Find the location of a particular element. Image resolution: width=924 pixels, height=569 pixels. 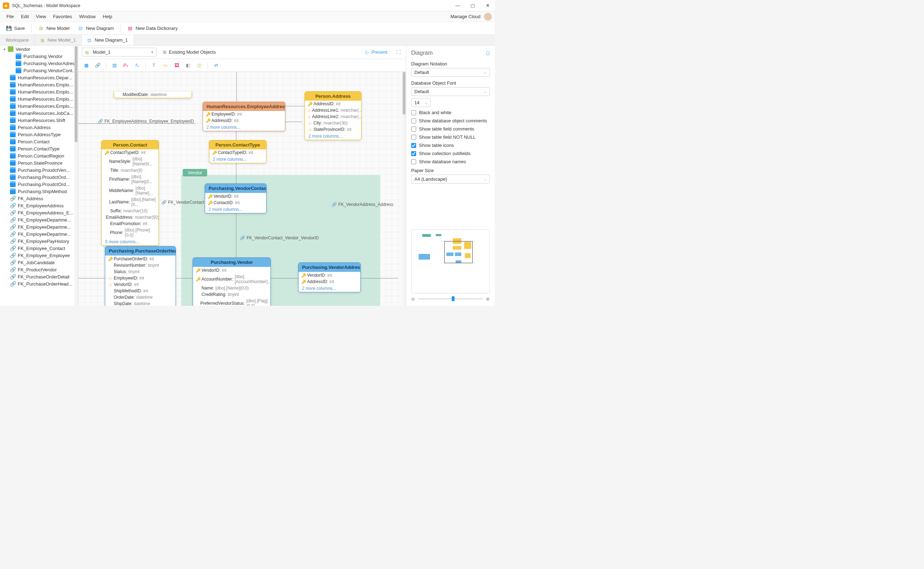

sidebar-scrollbar is located at coordinates (76, 176).